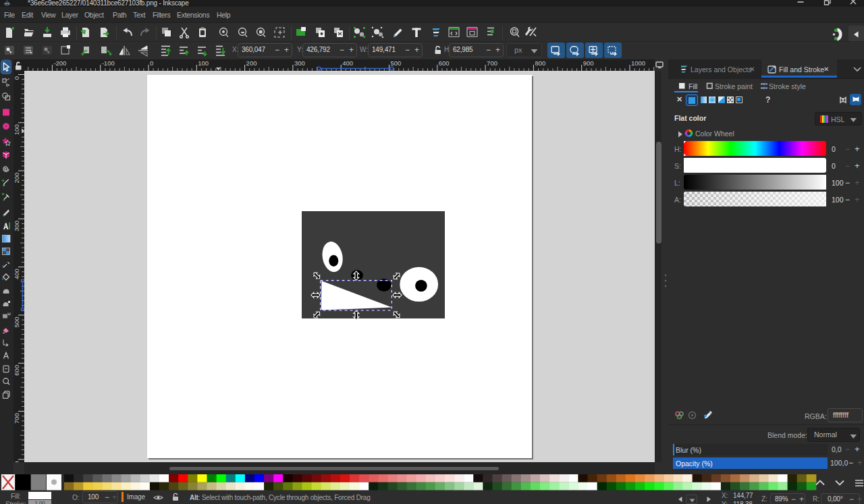 The width and height of the screenshot is (864, 504). I want to click on svg-text: 900, so click(589, 63).